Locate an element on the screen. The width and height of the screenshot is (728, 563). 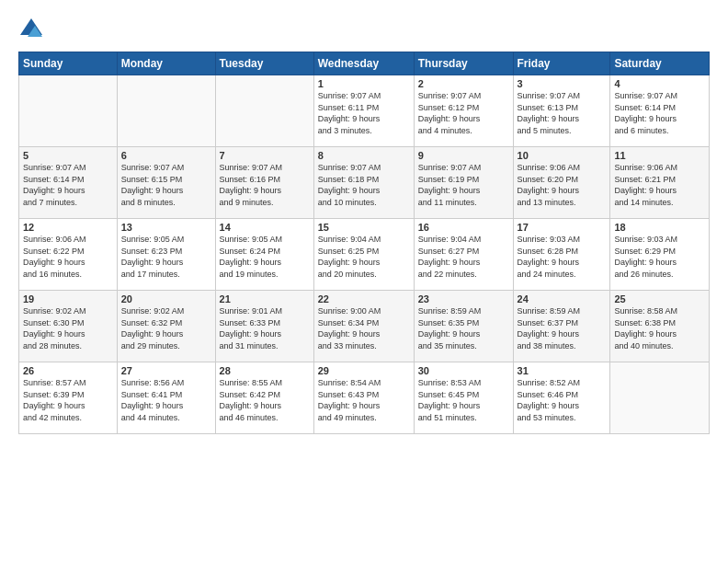
logo-icon is located at coordinates (31, 29).